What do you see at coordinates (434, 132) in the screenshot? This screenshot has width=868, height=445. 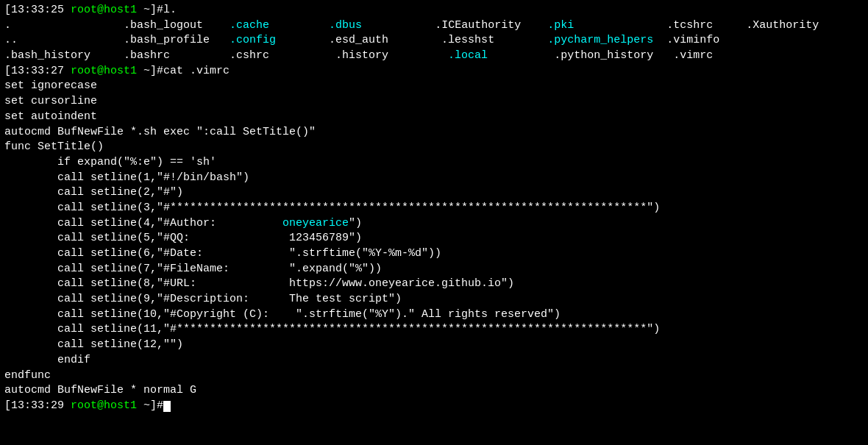 I see `terminal-line: autocmd BufNewFile *.sh exec ":call SetT…` at bounding box center [434, 132].